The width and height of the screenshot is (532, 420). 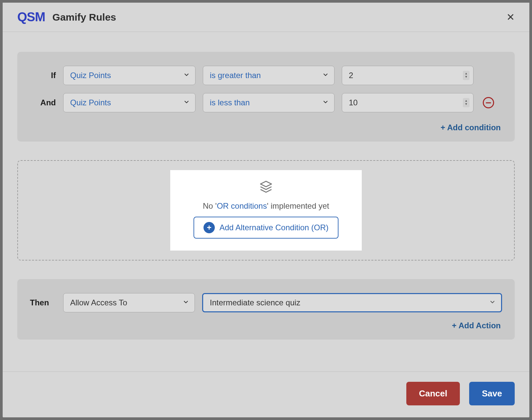 What do you see at coordinates (266, 303) in the screenshot?
I see `action-row: Then Allow Access To Intermediate scienc…` at bounding box center [266, 303].